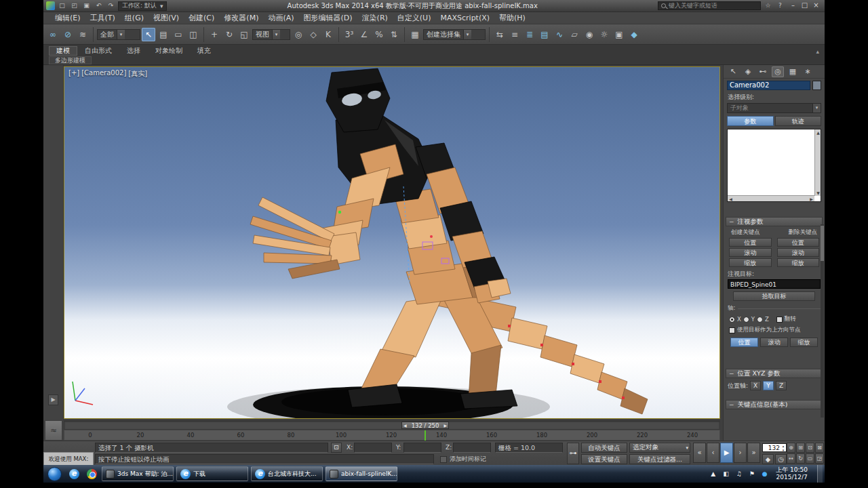 The height and width of the screenshot is (488, 868). I want to click on menu-group: 组(G), so click(134, 18).